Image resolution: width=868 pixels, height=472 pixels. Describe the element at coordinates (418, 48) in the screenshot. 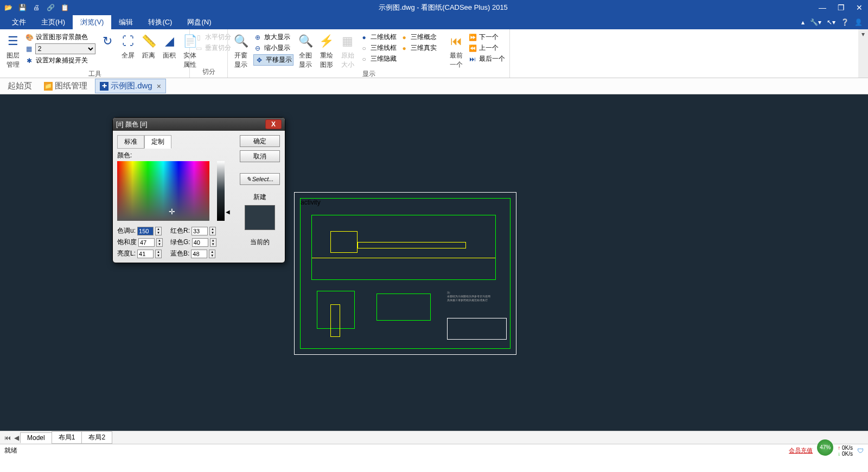

I see `3d-real-button: ●三维真实` at that location.